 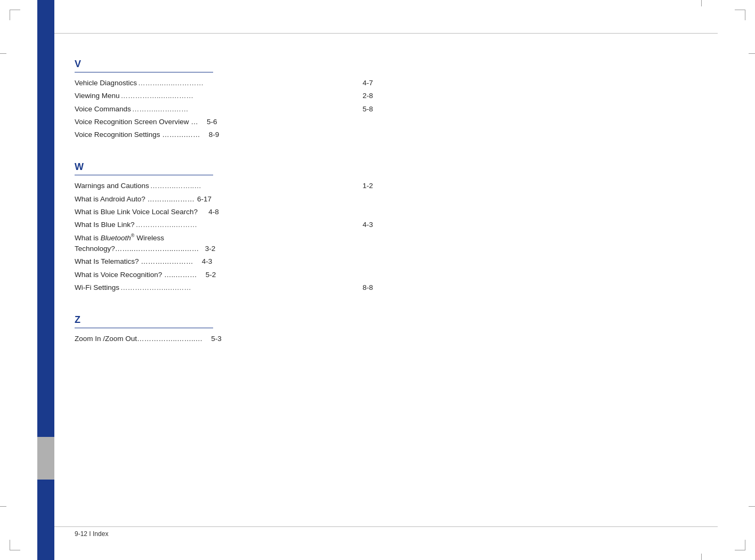 I want to click on section-divider-Z, so click(x=144, y=328).